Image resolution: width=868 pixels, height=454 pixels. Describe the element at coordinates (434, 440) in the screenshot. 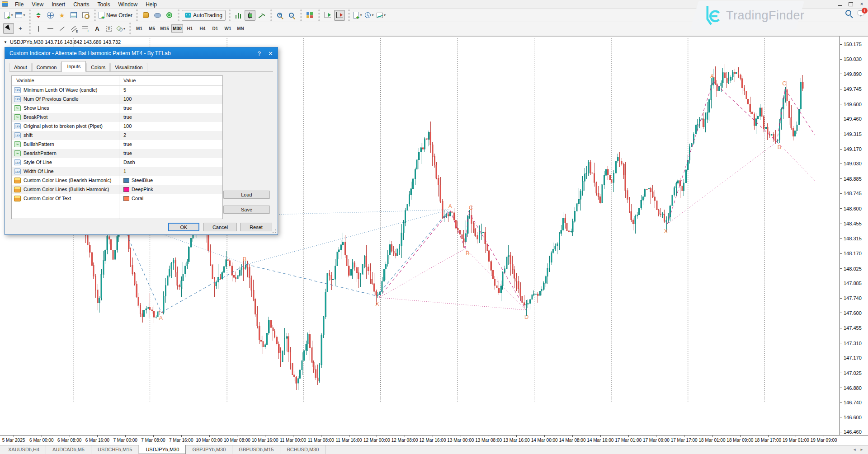

I see `time-axis: 5 Mar 20256 Mar 00:006 Mar 08:006 Mar 16…` at that location.